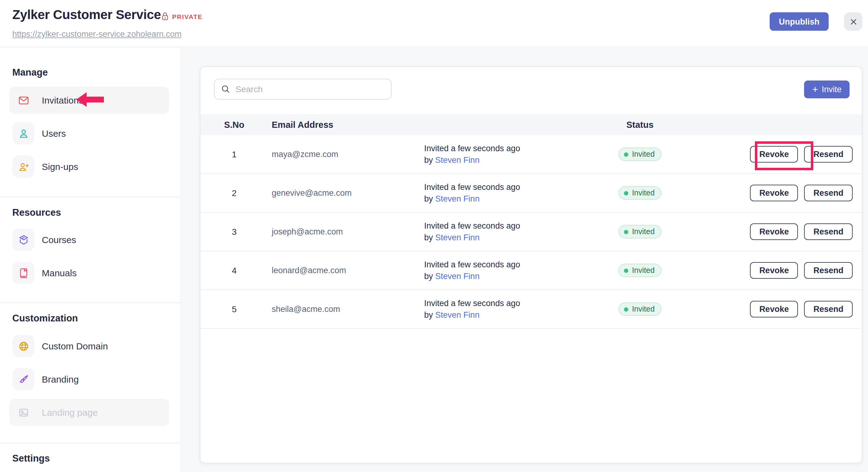 Image resolution: width=868 pixels, height=472 pixels. I want to click on sidebar-item-label: Custom Domain, so click(75, 346).